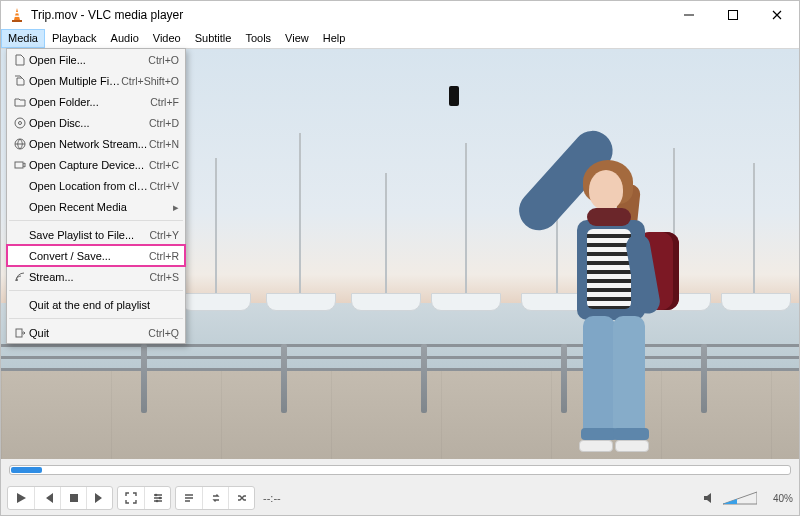  Describe the element at coordinates (20, 333) in the screenshot. I see `quit-icon` at that location.